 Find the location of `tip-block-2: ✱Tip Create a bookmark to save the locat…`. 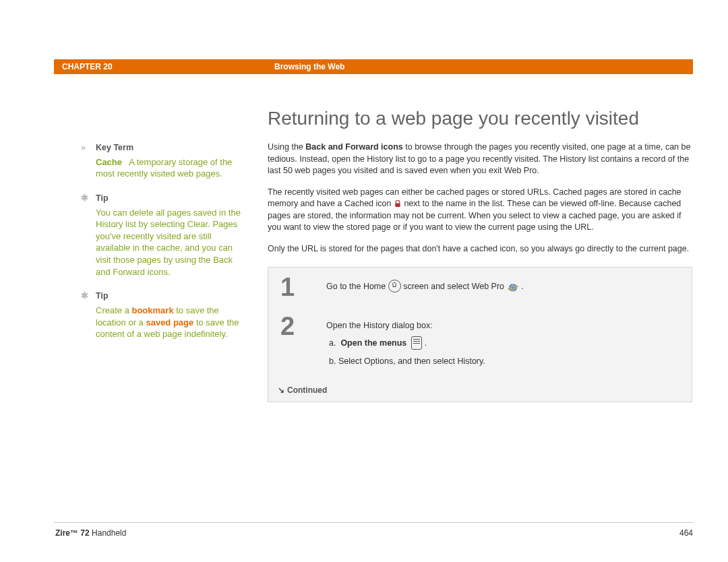

tip-block-2: ✱Tip Create a bookmark to save the locat… is located at coordinates (162, 315).